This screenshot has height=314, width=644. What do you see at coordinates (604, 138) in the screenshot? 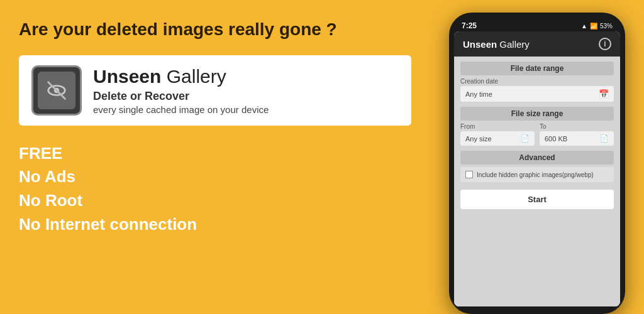
I see `size-to-icon: 📄` at bounding box center [604, 138].